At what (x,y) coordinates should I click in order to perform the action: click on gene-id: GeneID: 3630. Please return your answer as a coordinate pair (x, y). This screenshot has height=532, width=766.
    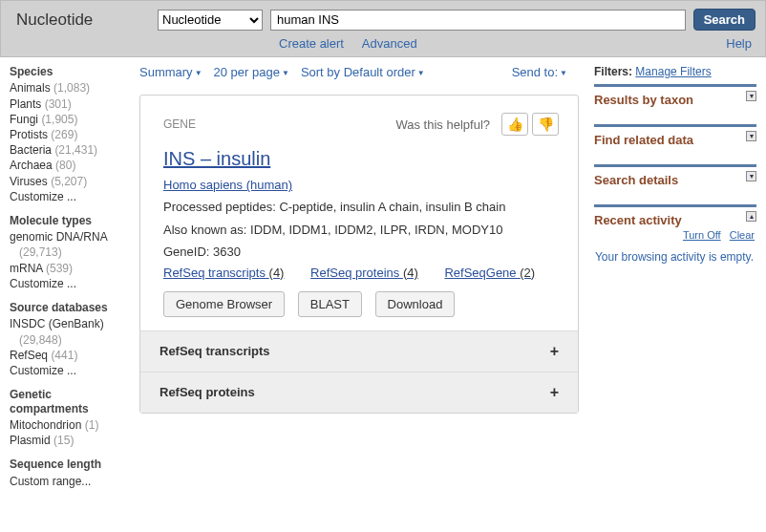
    Looking at the image, I should click on (361, 252).